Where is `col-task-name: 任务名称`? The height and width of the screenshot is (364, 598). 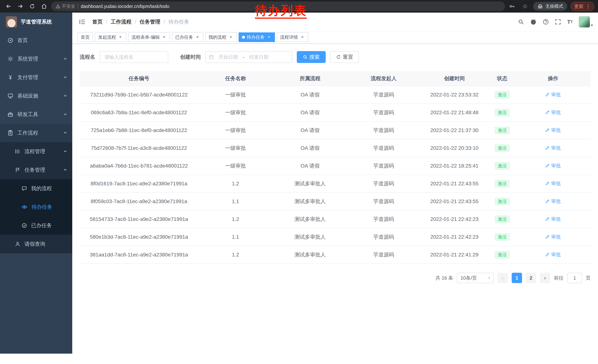
col-task-name: 任务名称 is located at coordinates (235, 79).